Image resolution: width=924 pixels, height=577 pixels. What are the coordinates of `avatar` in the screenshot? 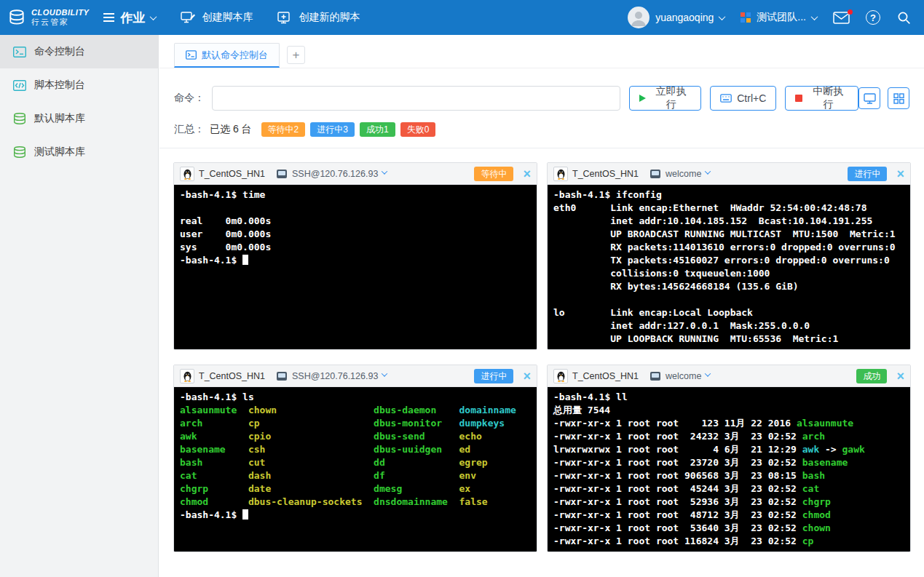 It's located at (639, 17).